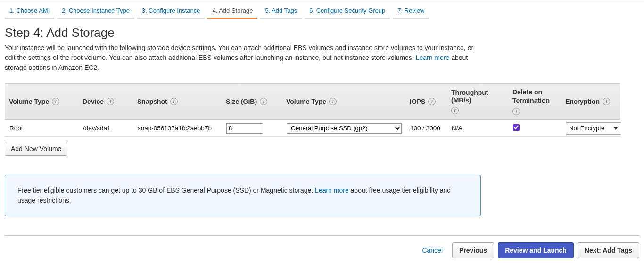 The width and height of the screenshot is (644, 263). Describe the element at coordinates (583, 102) in the screenshot. I see `th-encryption: Encryption` at that location.